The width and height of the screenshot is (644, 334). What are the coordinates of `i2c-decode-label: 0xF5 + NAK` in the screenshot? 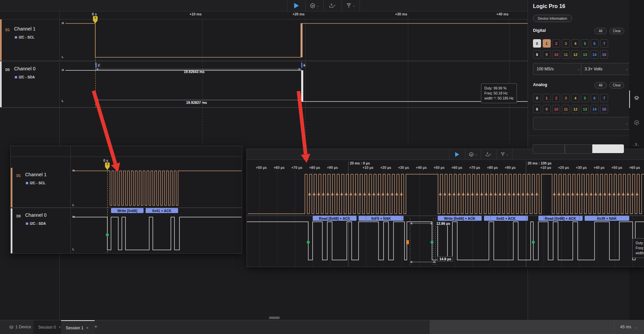 It's located at (381, 218).